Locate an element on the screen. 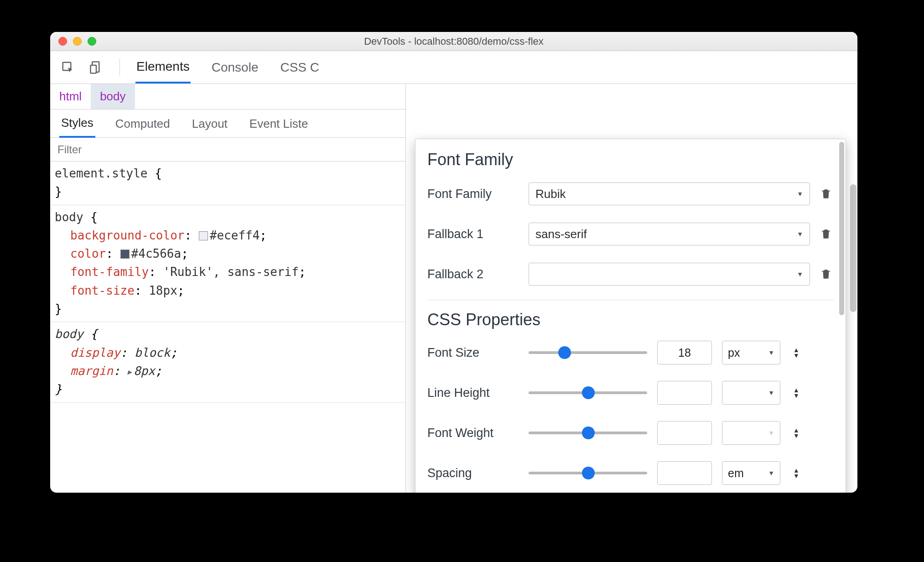 This screenshot has width=924, height=562. main-tabs: Elements Console CSS C is located at coordinates (228, 68).